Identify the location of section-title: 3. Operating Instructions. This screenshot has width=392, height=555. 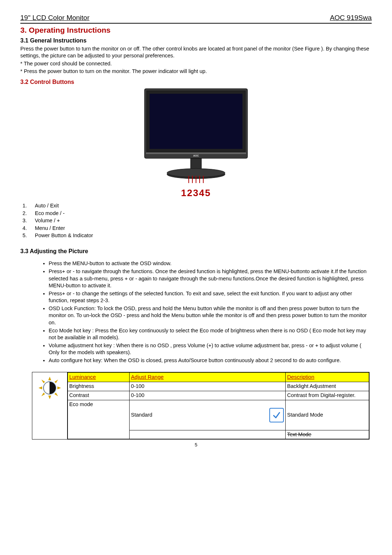
(196, 30).